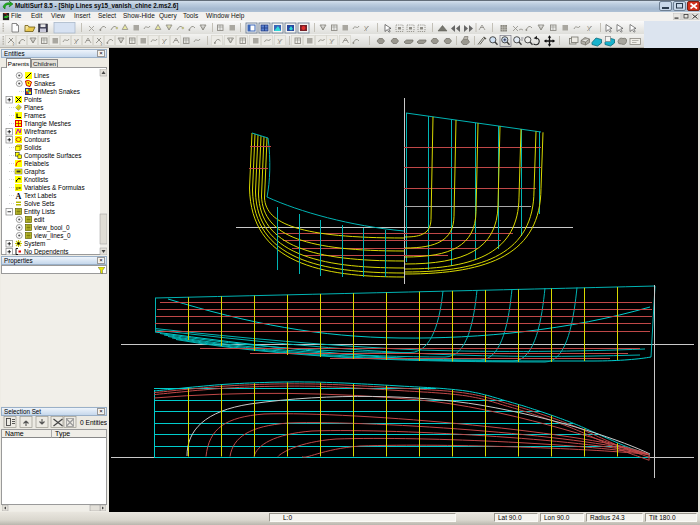 The height and width of the screenshot is (525, 700). Describe the element at coordinates (53, 156) in the screenshot. I see `svg-text: Composite Surfaces` at that location.